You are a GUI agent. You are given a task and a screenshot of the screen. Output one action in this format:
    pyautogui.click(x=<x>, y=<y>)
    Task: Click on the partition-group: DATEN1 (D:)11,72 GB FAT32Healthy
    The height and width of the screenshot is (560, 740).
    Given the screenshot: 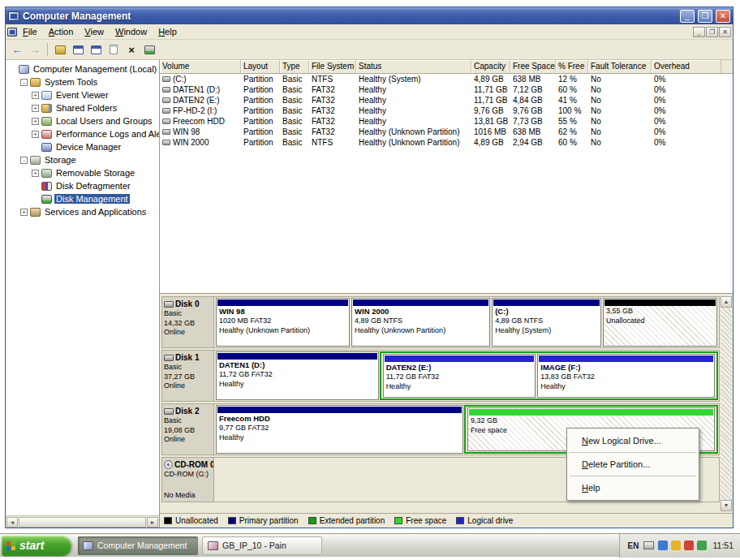 What is the action you would take?
    pyautogui.click(x=297, y=376)
    